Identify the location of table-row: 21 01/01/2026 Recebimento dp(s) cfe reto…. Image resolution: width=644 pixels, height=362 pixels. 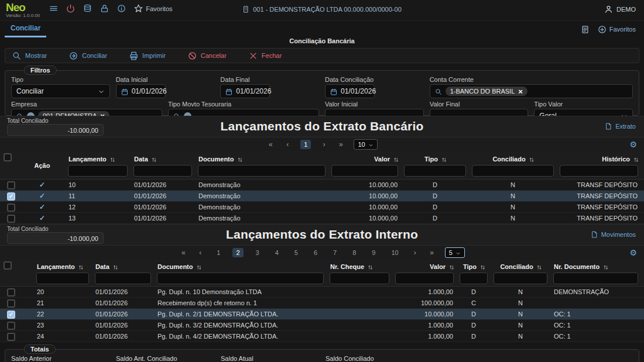
(322, 303).